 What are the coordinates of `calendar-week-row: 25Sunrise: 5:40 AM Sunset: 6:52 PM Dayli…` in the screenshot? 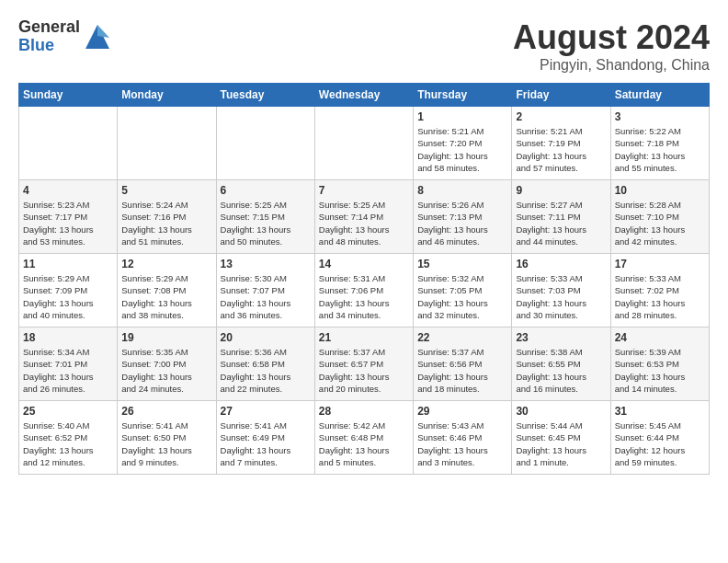 It's located at (364, 438).